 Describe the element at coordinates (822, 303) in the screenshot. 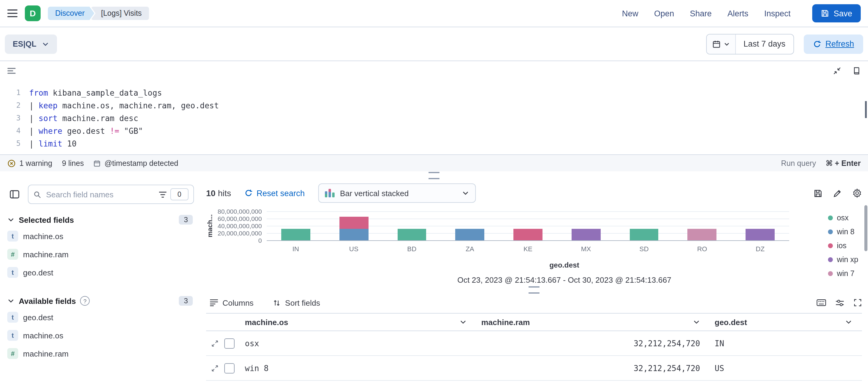

I see `keyboard-icon` at that location.